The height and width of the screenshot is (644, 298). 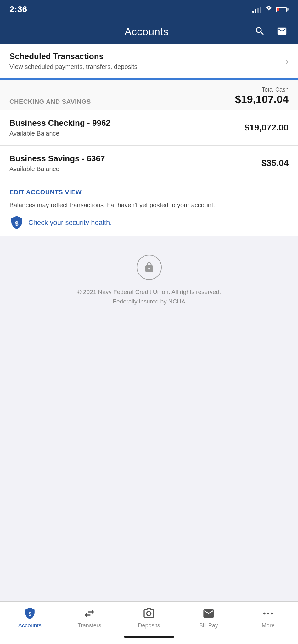 I want to click on total-cash-group: Total Cash $19,107.04, so click(x=262, y=96).